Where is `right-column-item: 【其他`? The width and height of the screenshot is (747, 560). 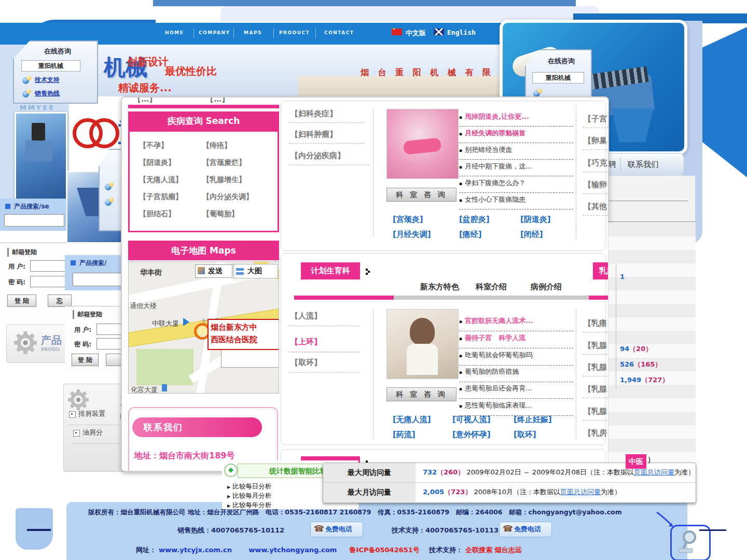 right-column-item: 【其他 is located at coordinates (596, 206).